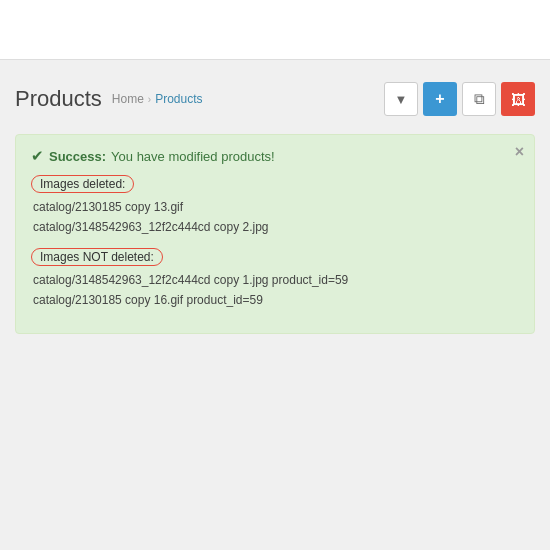 Image resolution: width=550 pixels, height=550 pixels. What do you see at coordinates (518, 99) in the screenshot?
I see `image-button: 🖼` at bounding box center [518, 99].